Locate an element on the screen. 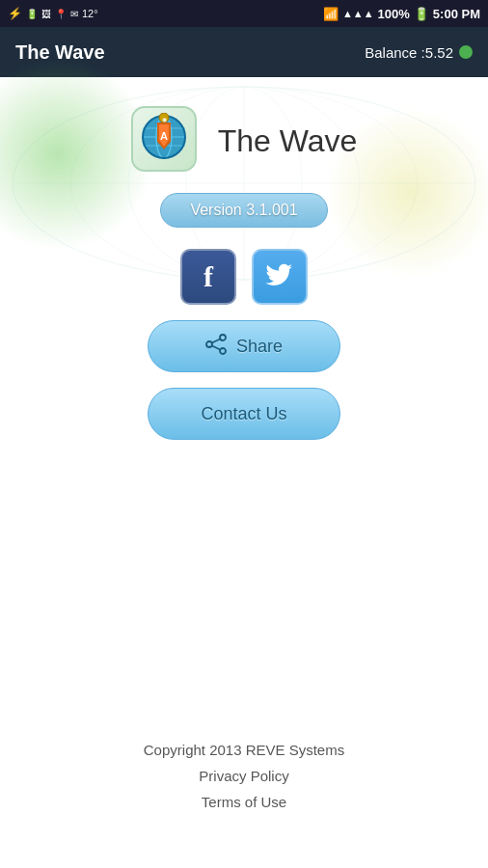 This screenshot has width=488, height=868. temperature-label: 12° is located at coordinates (91, 14).